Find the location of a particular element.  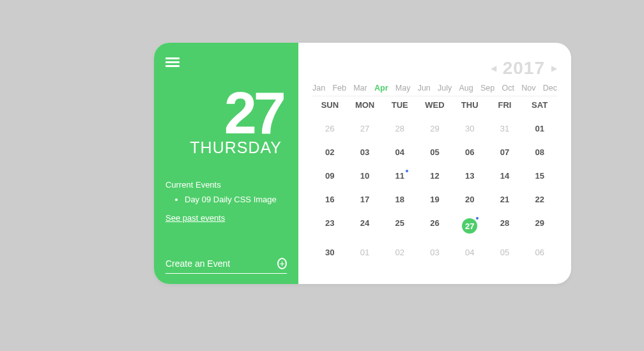

year-navigation: ◀ 2017 ▶ is located at coordinates (434, 68).